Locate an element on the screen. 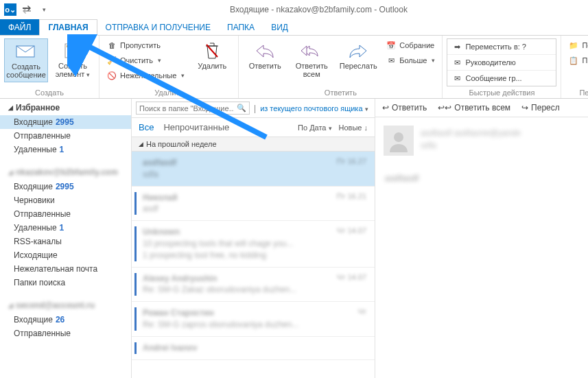 The image size is (588, 378). ribbon-group-move: 📁Переместить 📋Правила Переместить is located at coordinates (575, 67).